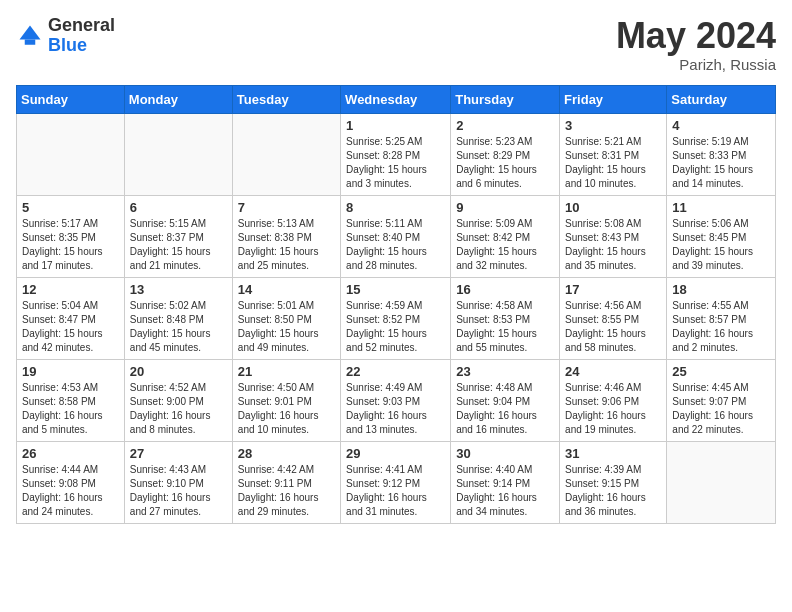  What do you see at coordinates (286, 409) in the screenshot?
I see `day-info: Sunrise: 4:50 AM Sunset: 9:01 PM Dayligh…` at bounding box center [286, 409].